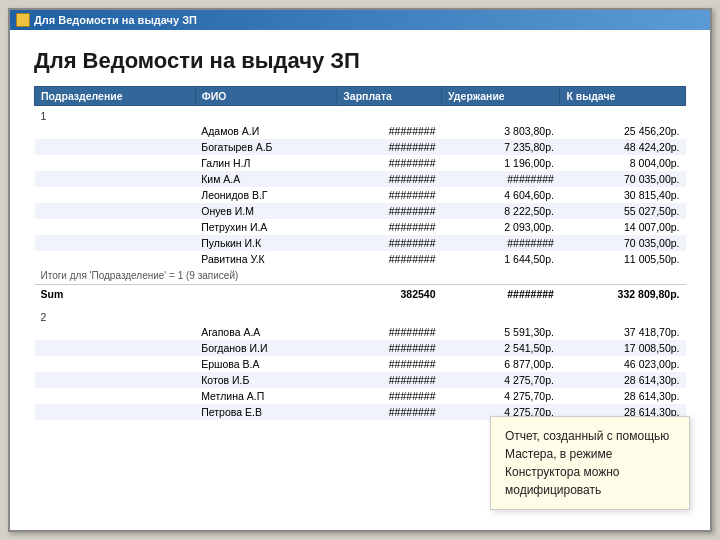 The height and width of the screenshot is (540, 720). What do you see at coordinates (360, 147) in the screenshot?
I see `table-row: Богатырев А.Б########7 235,80р.48 424,20…` at bounding box center [360, 147].